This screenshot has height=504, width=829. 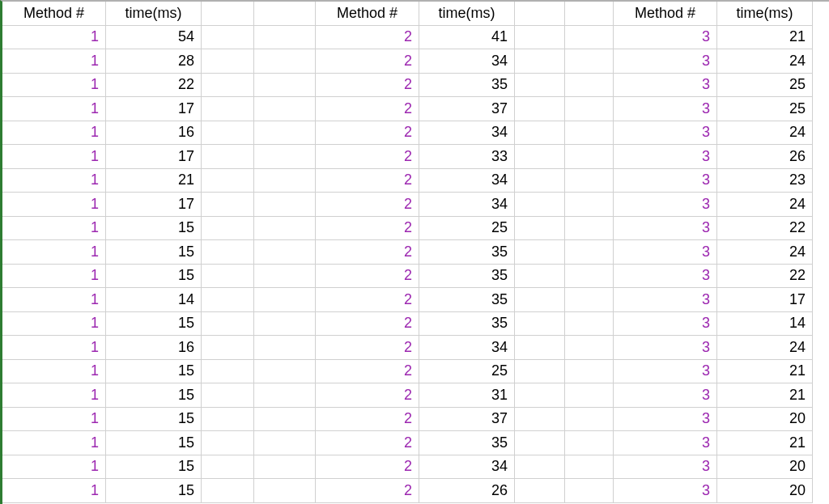 What do you see at coordinates (154, 348) in the screenshot?
I see `time-value: 16` at bounding box center [154, 348].